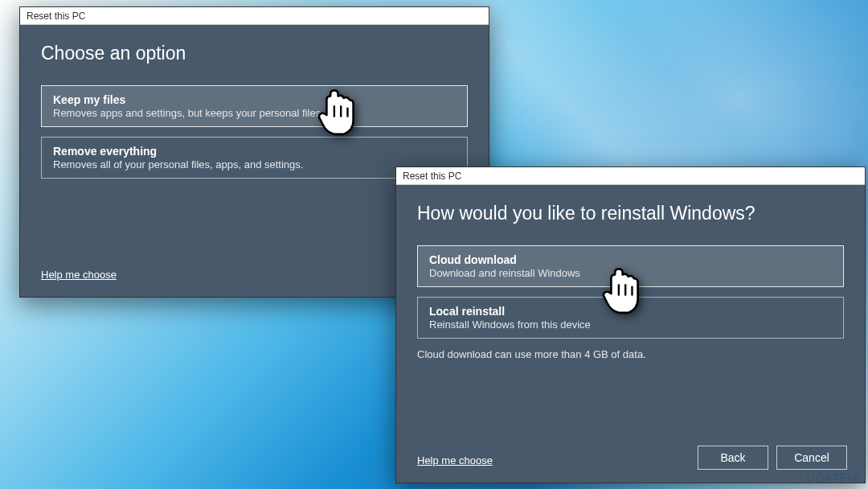 Image resolution: width=868 pixels, height=489 pixels. Describe the element at coordinates (630, 214) in the screenshot. I see `dialog-heading: How would you like to reinstall Windows?` at that location.